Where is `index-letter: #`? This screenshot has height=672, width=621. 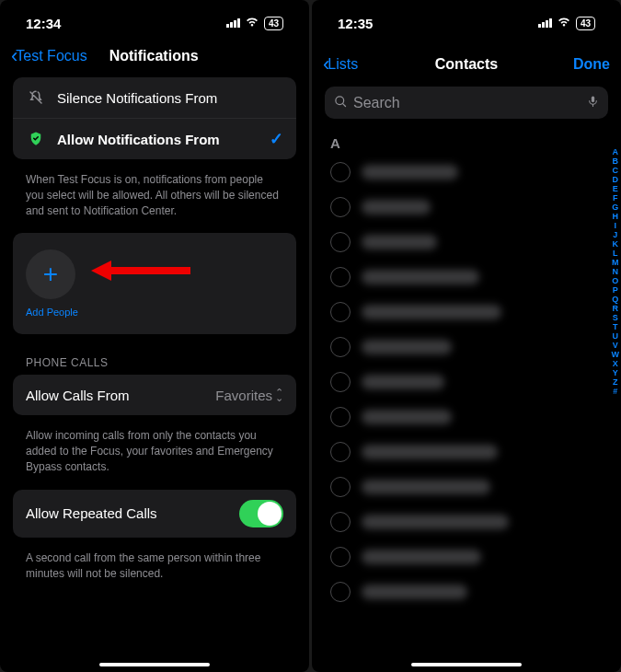
index-letter: # is located at coordinates (616, 391).